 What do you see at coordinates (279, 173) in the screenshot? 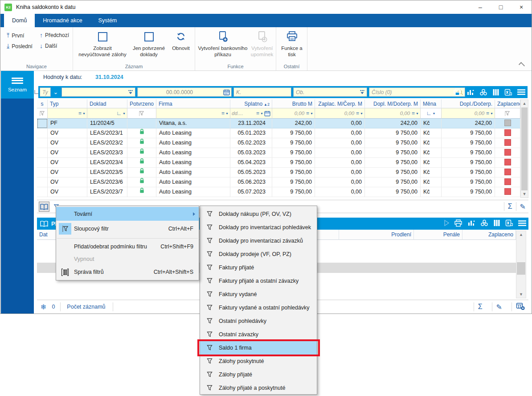
I see `table-row: OVLEAS/2023/5Auto Leasing05.05.20239 750…` at bounding box center [279, 173].